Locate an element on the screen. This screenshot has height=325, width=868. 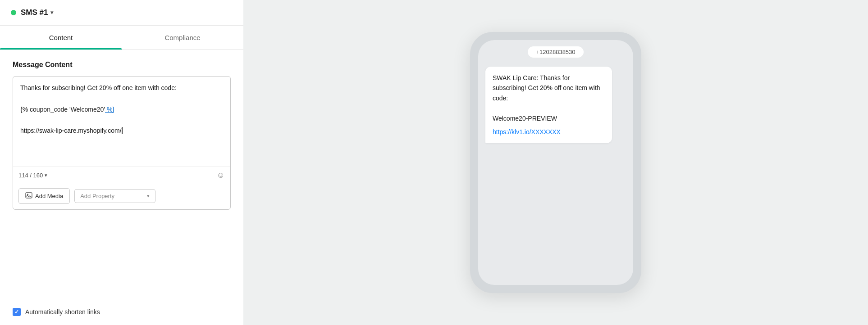
sms-bubble-text: SWAK Lip Care: Thanks for subscribing! G… is located at coordinates (546, 98).